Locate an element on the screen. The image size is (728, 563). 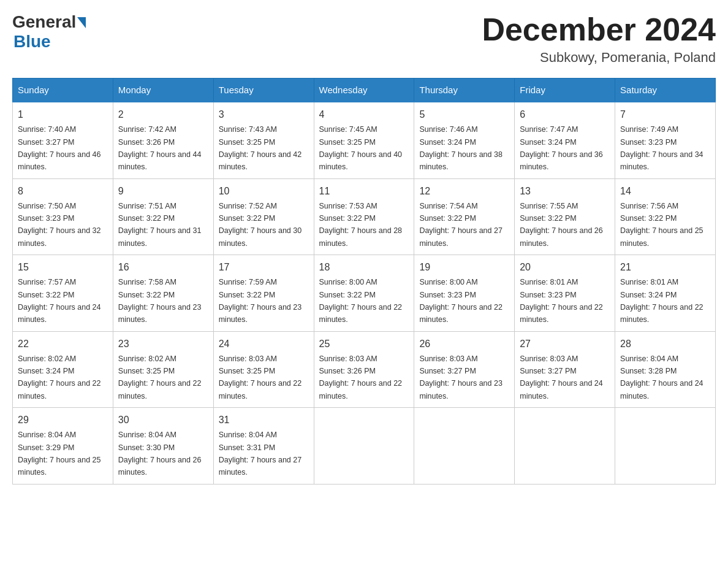
day-number: 10 is located at coordinates (264, 191).